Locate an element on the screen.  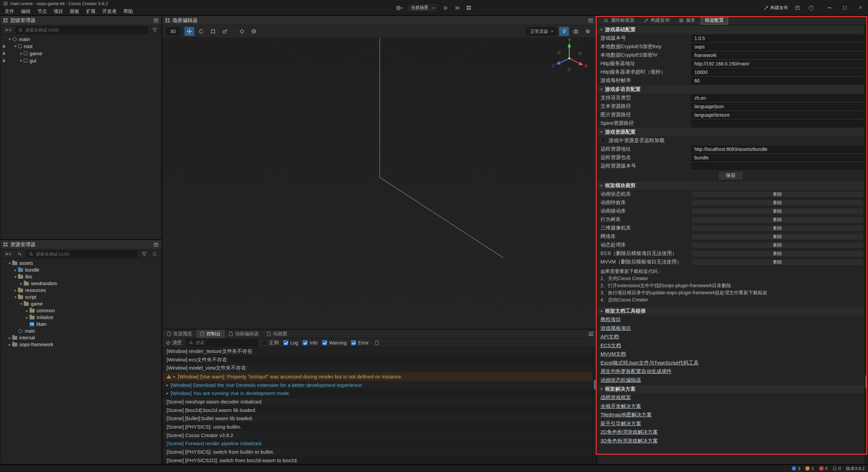
add-node-button: +▾ is located at coordinates (8, 30).